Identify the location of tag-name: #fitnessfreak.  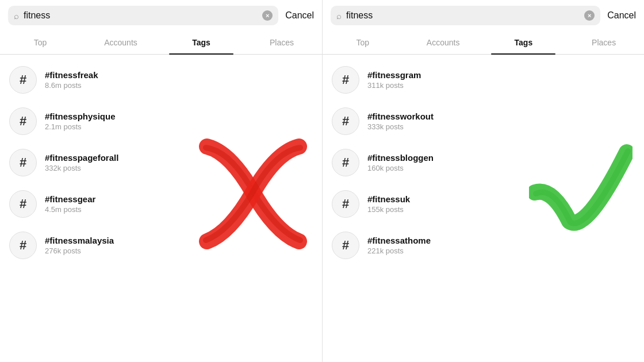
(71, 75).